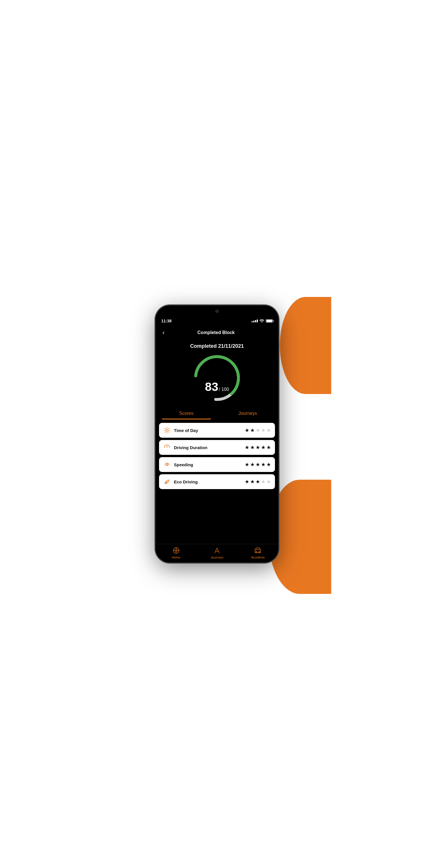 Image resolution: width=434 pixels, height=868 pixels. What do you see at coordinates (217, 447) in the screenshot?
I see `score-item-driving-duration: Driving Duration ★ ★ ★ ★ ★` at bounding box center [217, 447].